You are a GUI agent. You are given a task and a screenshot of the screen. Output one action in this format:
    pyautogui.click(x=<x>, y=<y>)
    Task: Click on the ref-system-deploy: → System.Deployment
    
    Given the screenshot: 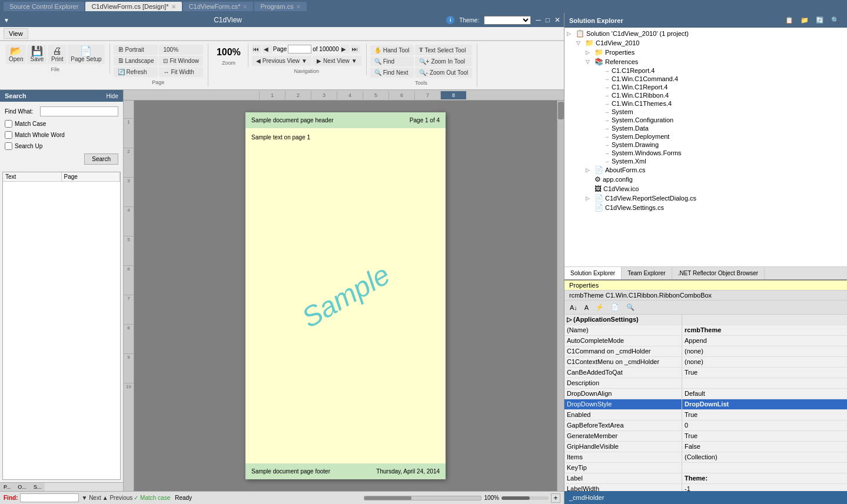 What is the action you would take?
    pyautogui.click(x=720, y=136)
    